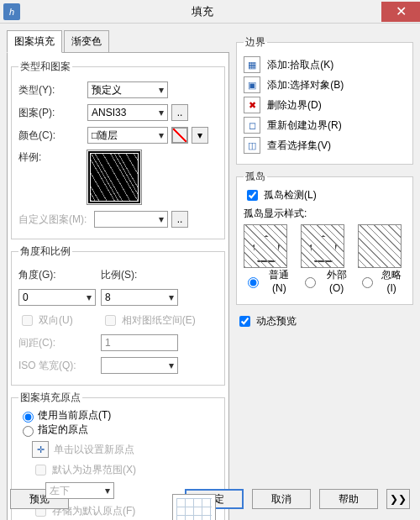  I want to click on iso-combo, so click(139, 365).